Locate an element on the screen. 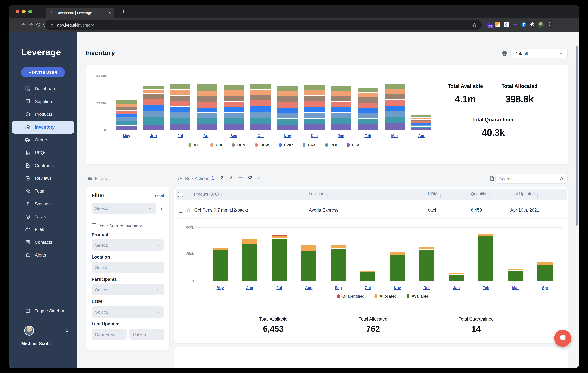 The image size is (588, 373). address-bar: app.lvrg.ai/inventory is located at coordinates (263, 25).